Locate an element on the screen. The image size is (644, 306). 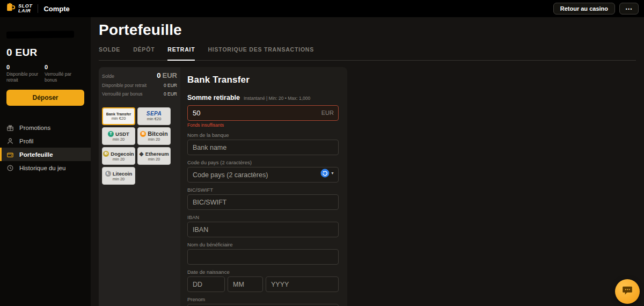
dob-label: Date de naissance is located at coordinates (263, 272).